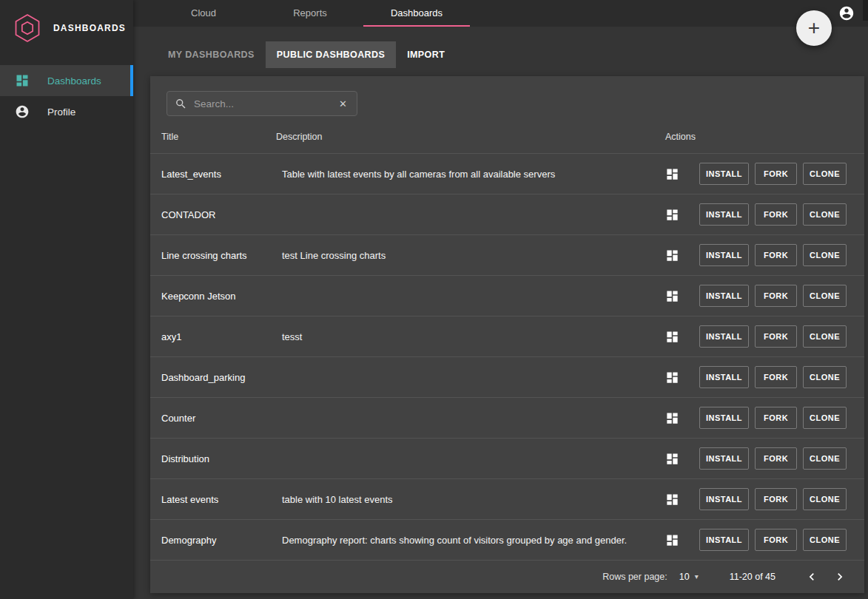  Describe the element at coordinates (812, 577) in the screenshot. I see `previous-page-button` at that location.